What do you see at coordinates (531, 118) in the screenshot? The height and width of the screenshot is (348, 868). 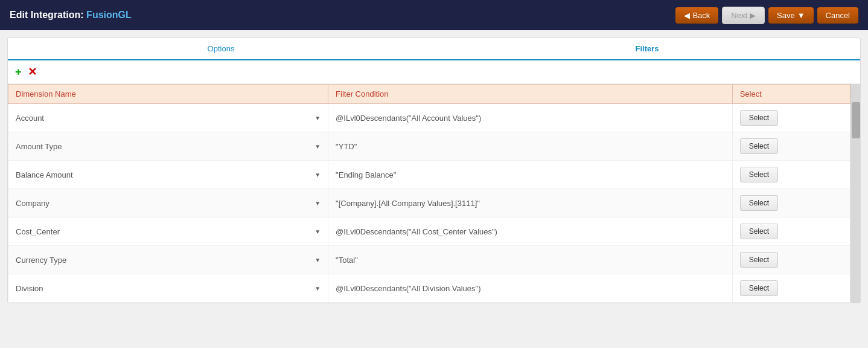 I see `filter-condition-cell: @ILvl0Descendants("All Account Values")` at bounding box center [531, 118].